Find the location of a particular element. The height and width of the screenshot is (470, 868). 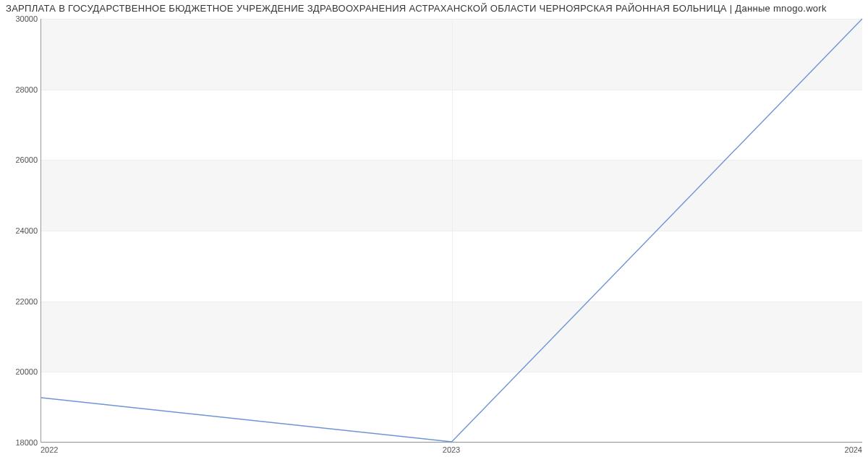

y-tick-label: 22000 is located at coordinates (21, 302).